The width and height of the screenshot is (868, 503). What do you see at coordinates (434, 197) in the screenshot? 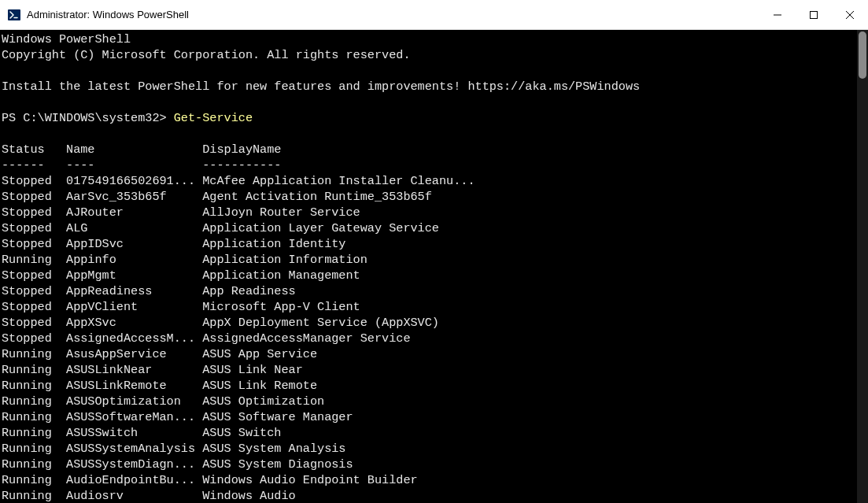
I see `terminal-line: Stopped AarSvc_353b65f Agent Activation …` at bounding box center [434, 197].